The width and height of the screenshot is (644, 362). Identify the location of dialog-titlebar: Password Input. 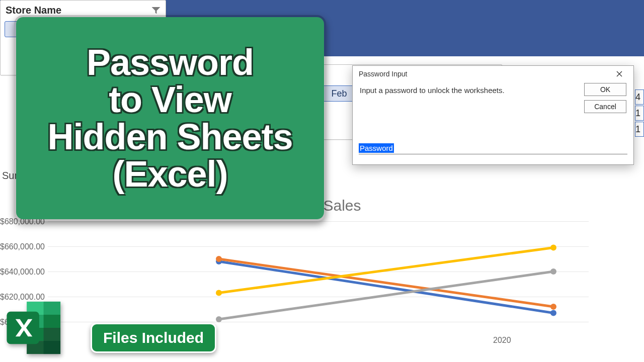
(493, 74).